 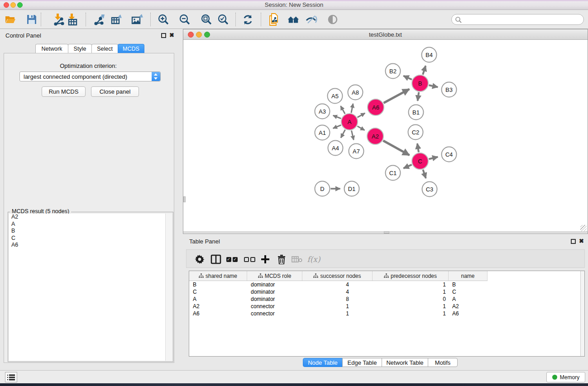 What do you see at coordinates (216, 259) in the screenshot?
I see `split-view-icon` at bounding box center [216, 259].